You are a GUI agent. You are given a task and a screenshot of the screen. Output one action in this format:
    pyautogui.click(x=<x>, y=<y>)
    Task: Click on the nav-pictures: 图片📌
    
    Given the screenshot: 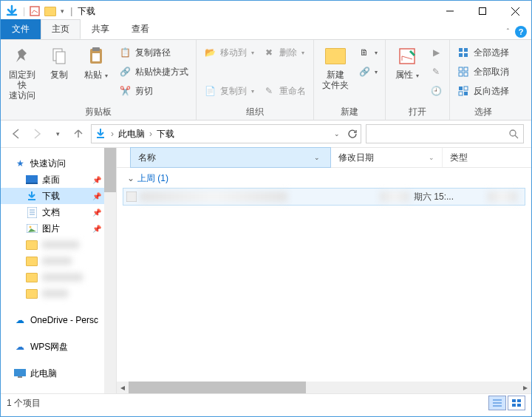 What is the action you would take?
    pyautogui.click(x=58, y=228)
    